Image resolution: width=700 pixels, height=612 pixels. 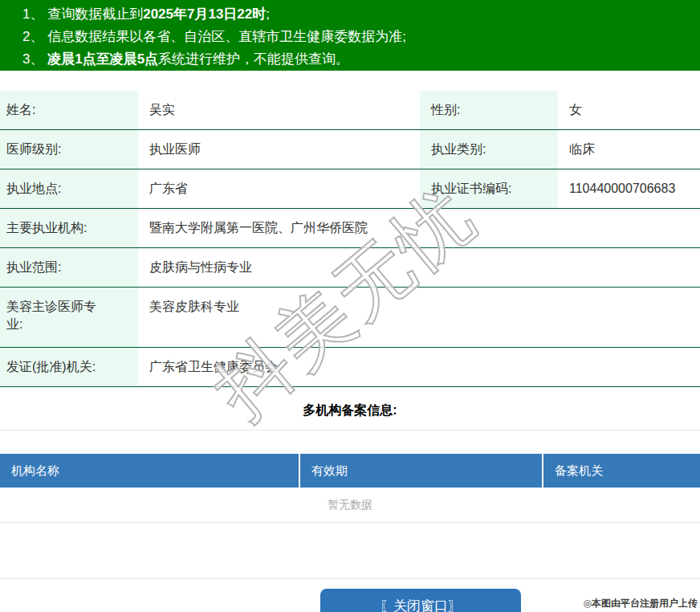 I want to click on row-main-institution: 主要执业机构: 暨南大学附属第一医院、广州华侨医院, so click(x=350, y=228).